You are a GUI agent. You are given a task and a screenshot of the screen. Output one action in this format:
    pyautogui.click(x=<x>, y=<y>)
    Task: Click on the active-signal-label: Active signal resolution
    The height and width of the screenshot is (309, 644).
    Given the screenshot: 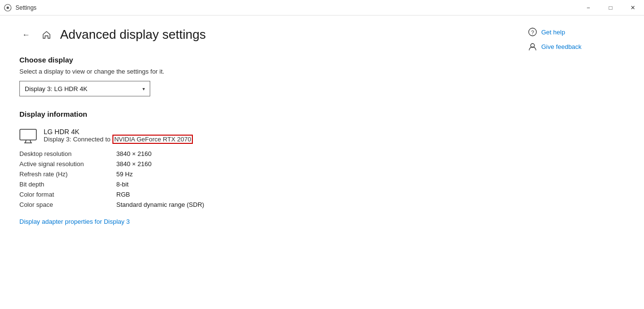 What is the action you would take?
    pyautogui.click(x=68, y=164)
    